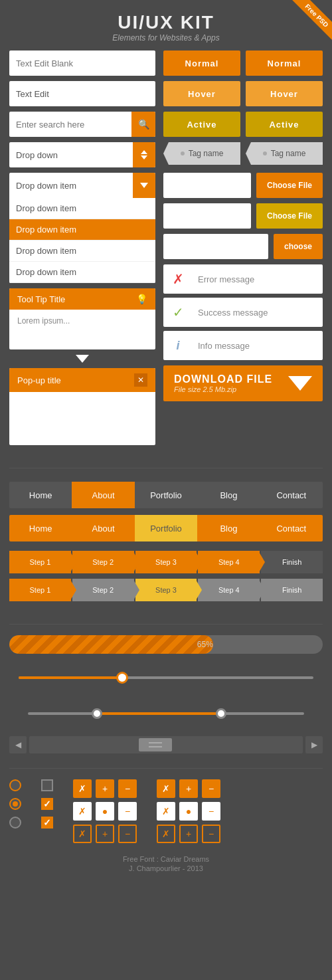 Image resolution: width=332 pixels, height=980 pixels. What do you see at coordinates (284, 94) in the screenshot?
I see `hover-button-2: Hover` at bounding box center [284, 94].